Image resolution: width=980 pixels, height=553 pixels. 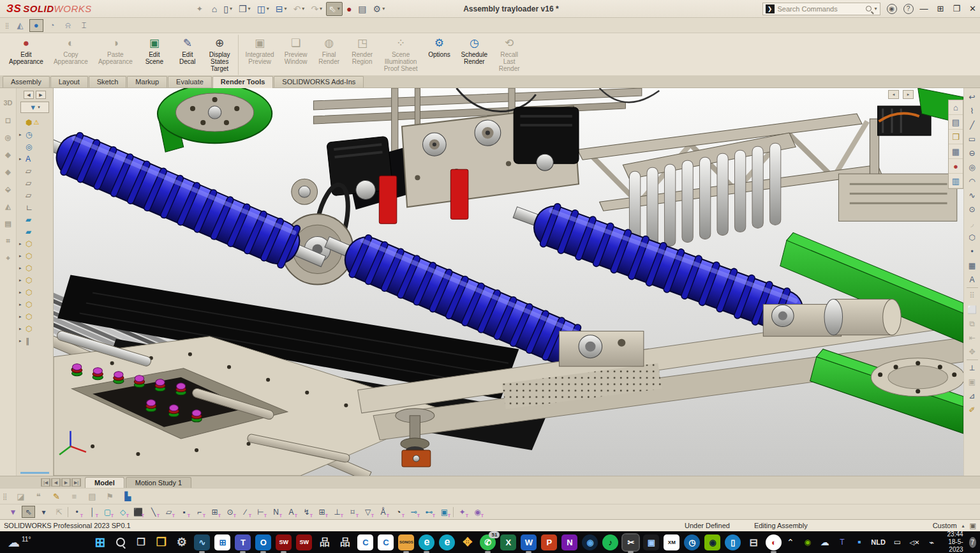 What do you see at coordinates (972, 338) in the screenshot?
I see `offset-tool-icon: ⇤` at bounding box center [972, 338].